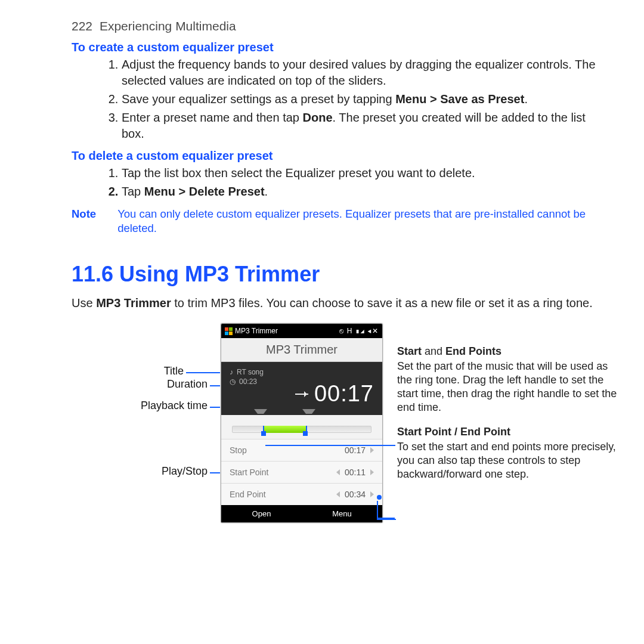 Image resolution: width=644 pixels, height=644 pixels. I want to click on steps-delete: Tap the list box then select the Equaliz…, so click(338, 182).